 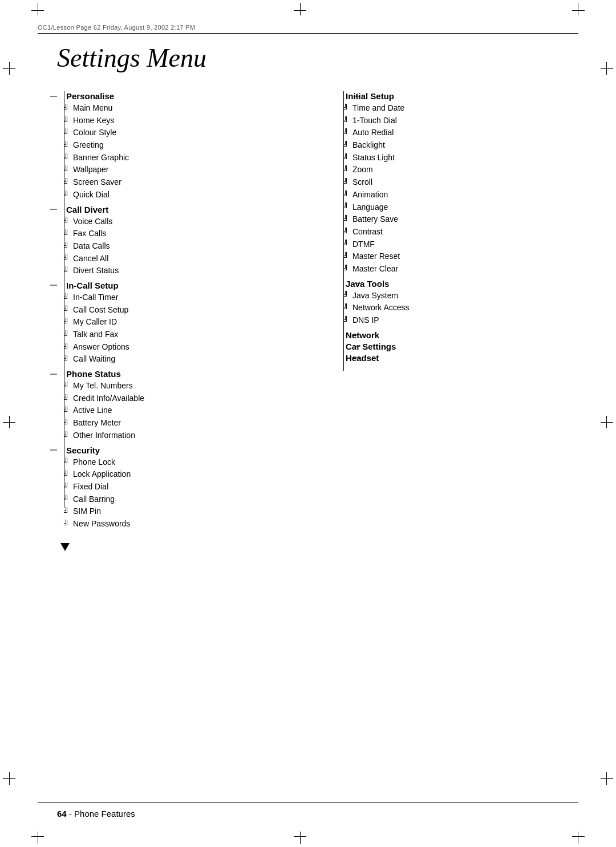 What do you see at coordinates (89, 374) in the screenshot?
I see `section-title-phone-status: Phone Status` at bounding box center [89, 374].